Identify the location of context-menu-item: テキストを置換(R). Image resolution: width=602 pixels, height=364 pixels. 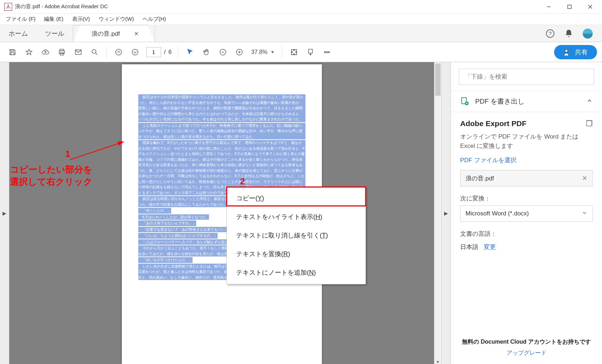
(296, 254).